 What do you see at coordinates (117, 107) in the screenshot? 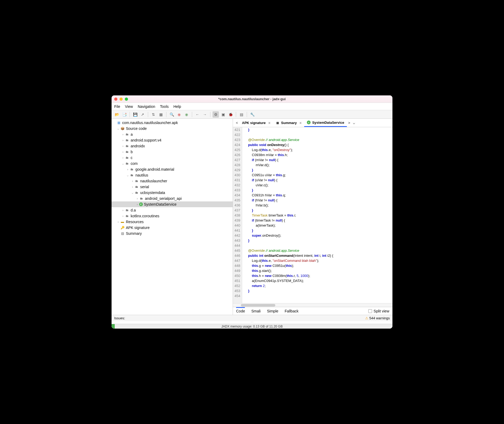
I see `menu-file: File` at bounding box center [117, 107].